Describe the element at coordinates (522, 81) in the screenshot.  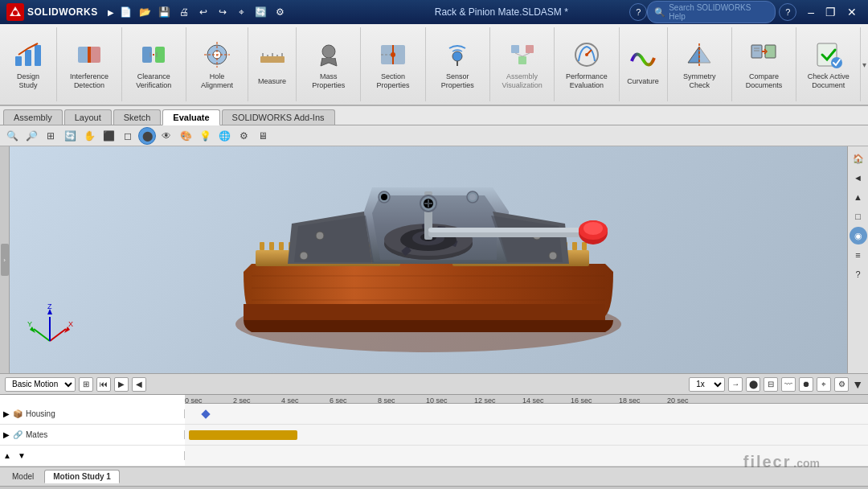
I see `assembly-viz-label: Assembly Visualization` at that location.